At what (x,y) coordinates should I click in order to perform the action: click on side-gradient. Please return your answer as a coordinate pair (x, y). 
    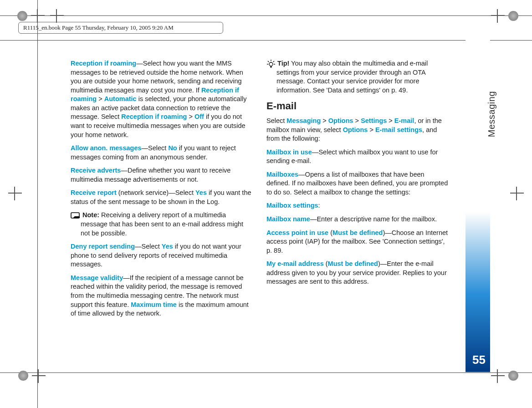
    Looking at the image, I should click on (478, 194).